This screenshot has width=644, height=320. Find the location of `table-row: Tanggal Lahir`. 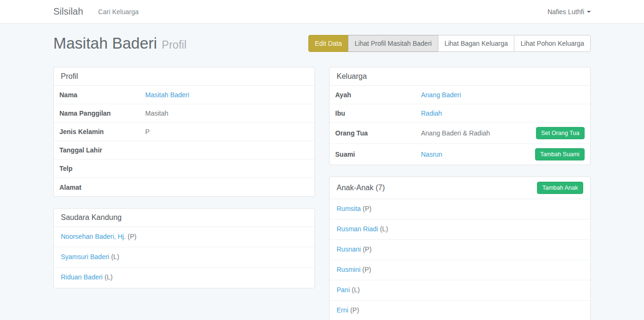

table-row: Tanggal Lahir is located at coordinates (184, 150).